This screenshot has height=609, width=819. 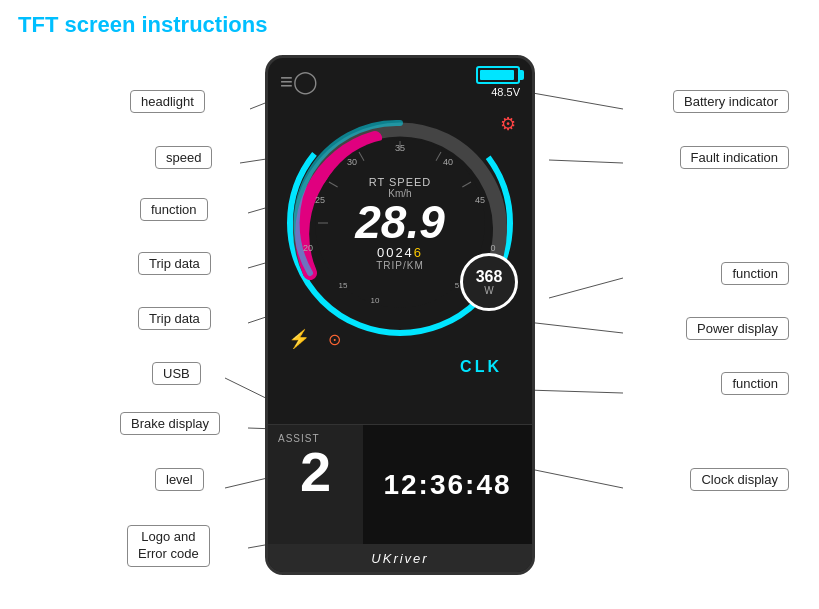 I want to click on svg-text: 35, so click(x=400, y=148).